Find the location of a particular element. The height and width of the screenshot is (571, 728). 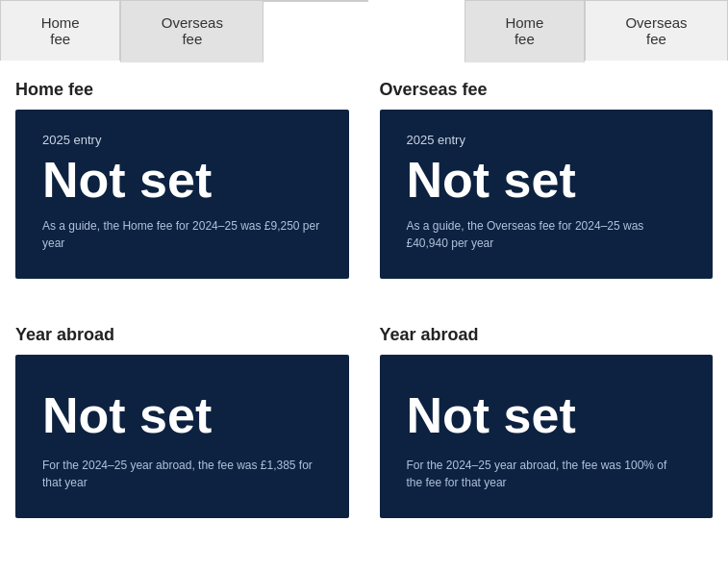

year-abroad-home-note: For the 2024–25 year abroad, the fee was… is located at coordinates (183, 474).